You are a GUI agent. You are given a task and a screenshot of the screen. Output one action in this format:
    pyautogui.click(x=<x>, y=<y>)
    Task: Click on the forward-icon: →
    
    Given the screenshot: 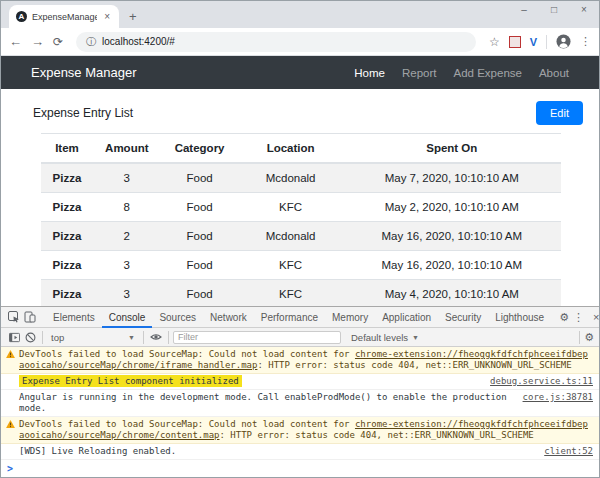 What is the action you would take?
    pyautogui.click(x=38, y=42)
    